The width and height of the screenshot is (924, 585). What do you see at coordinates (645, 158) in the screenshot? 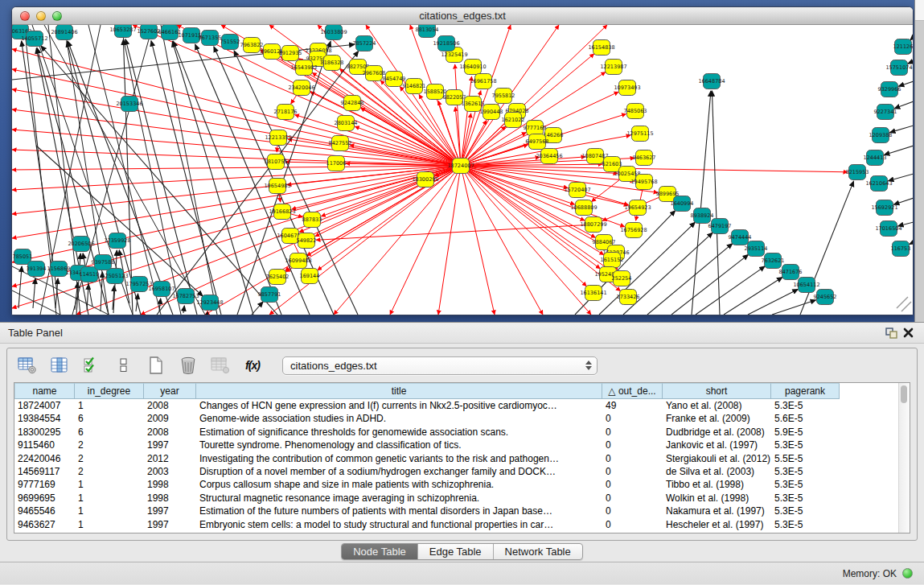
I see `graph-node: 9463627` at bounding box center [645, 158].